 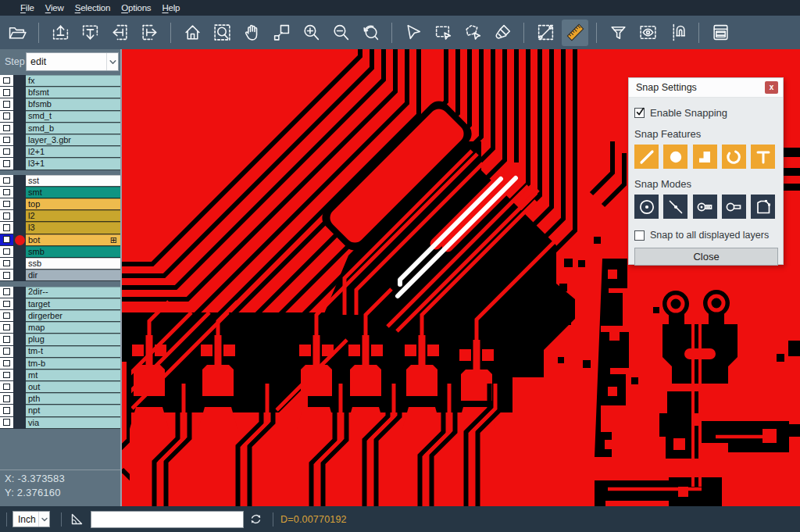 What do you see at coordinates (73, 328) in the screenshot?
I see `layer-name-label: map` at bounding box center [73, 328].